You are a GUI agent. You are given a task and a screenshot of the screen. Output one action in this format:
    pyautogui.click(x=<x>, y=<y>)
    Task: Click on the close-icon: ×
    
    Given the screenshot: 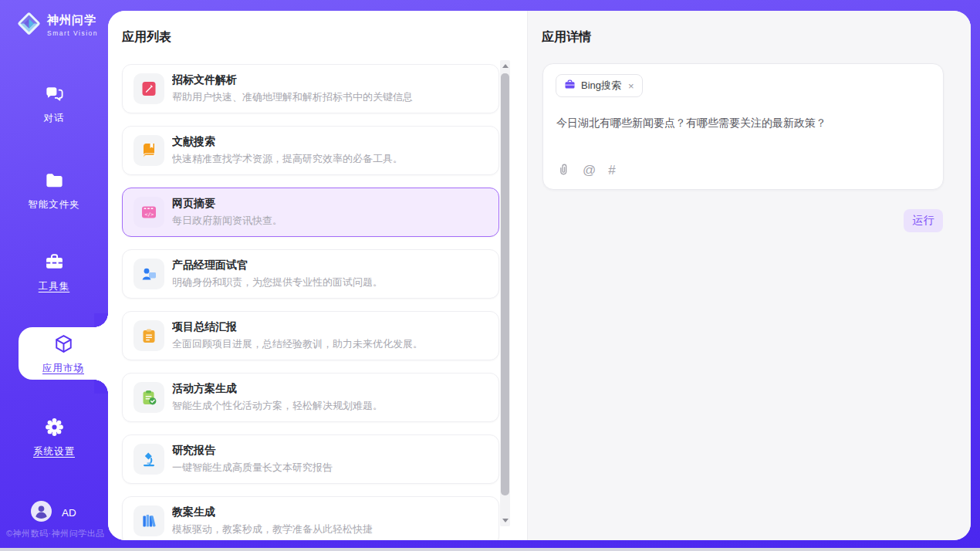 What is the action you would take?
    pyautogui.click(x=631, y=86)
    